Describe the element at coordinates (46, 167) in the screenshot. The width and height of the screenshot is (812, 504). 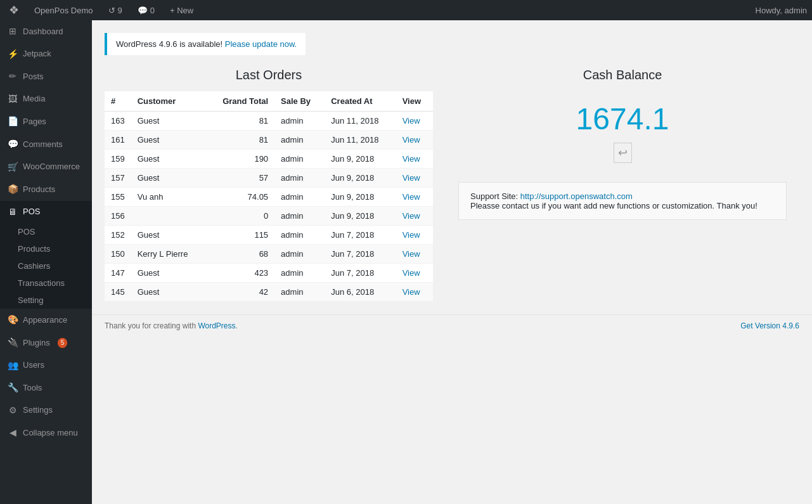
I see `sidebar-item-woocommerce: 🛒 WooCommerce` at that location.